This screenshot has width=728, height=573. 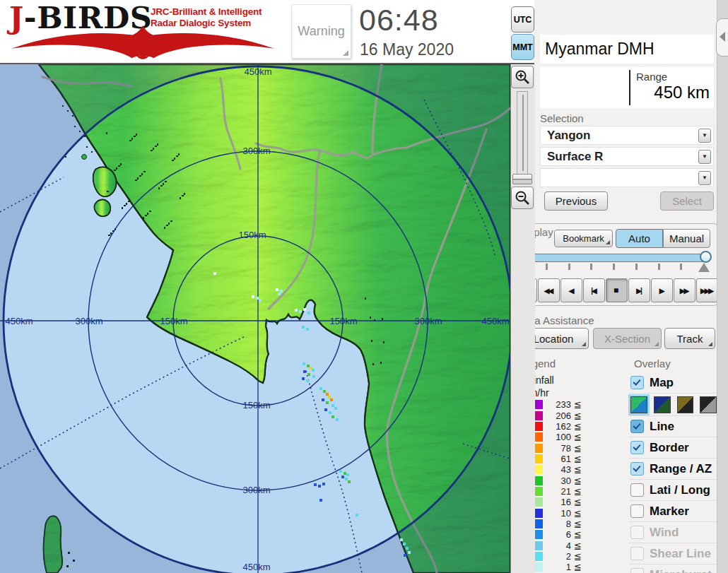 What do you see at coordinates (267, 33) in the screenshot?
I see `header: J-BIRDS JRC-Brilliant & Intelligent Rada…` at bounding box center [267, 33].